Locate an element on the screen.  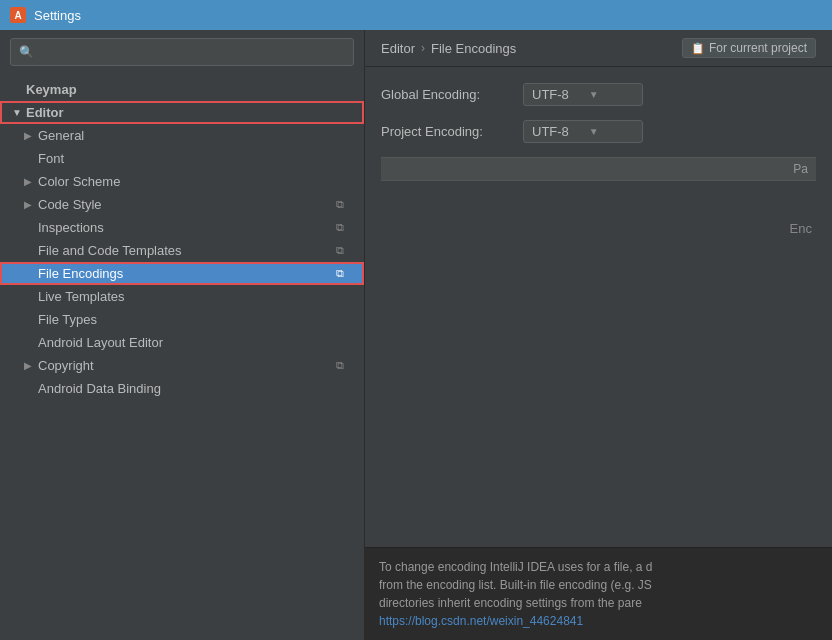
copy-badge-icon-inspections: ⧉ is located at coordinates (344, 228).